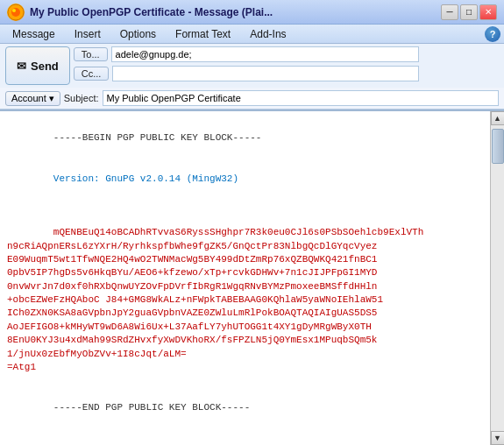  Describe the element at coordinates (38, 66) in the screenshot. I see `send-column: ✉ Send` at that location.